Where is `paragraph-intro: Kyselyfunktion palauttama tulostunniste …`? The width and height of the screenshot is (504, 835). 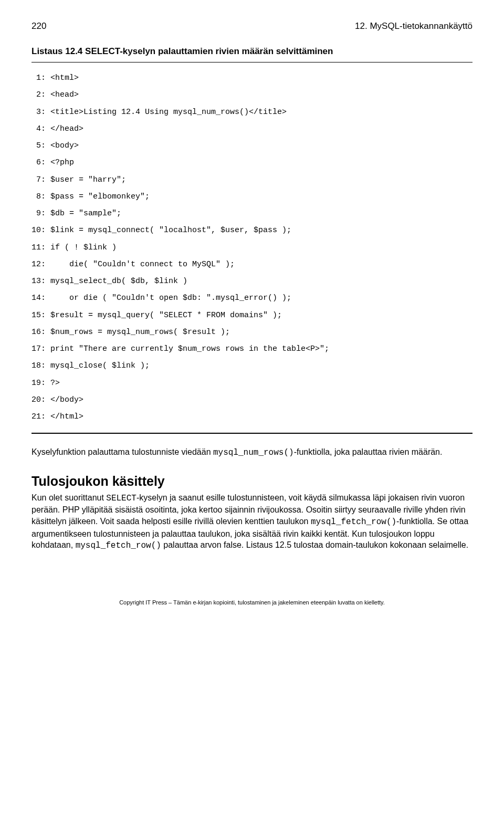 paragraph-intro: Kyselyfunktion palauttama tulostunniste … is located at coordinates (252, 453).